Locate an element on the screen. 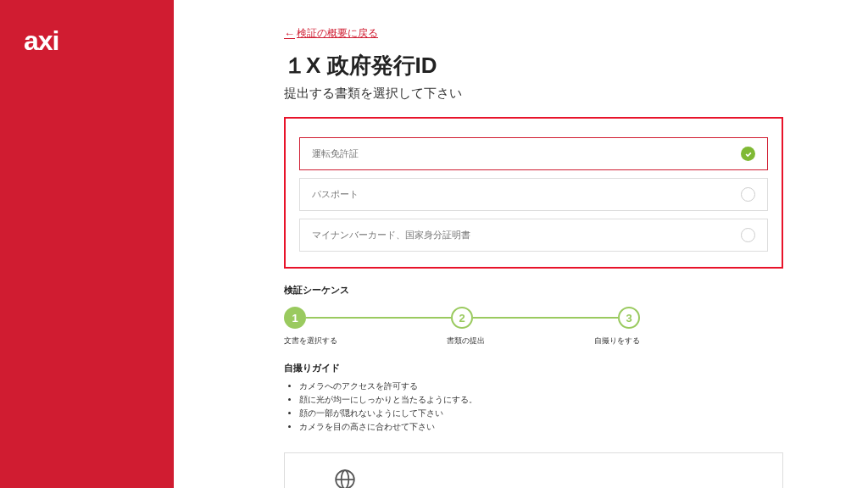  step-label: 自撮りをする is located at coordinates (617, 341).